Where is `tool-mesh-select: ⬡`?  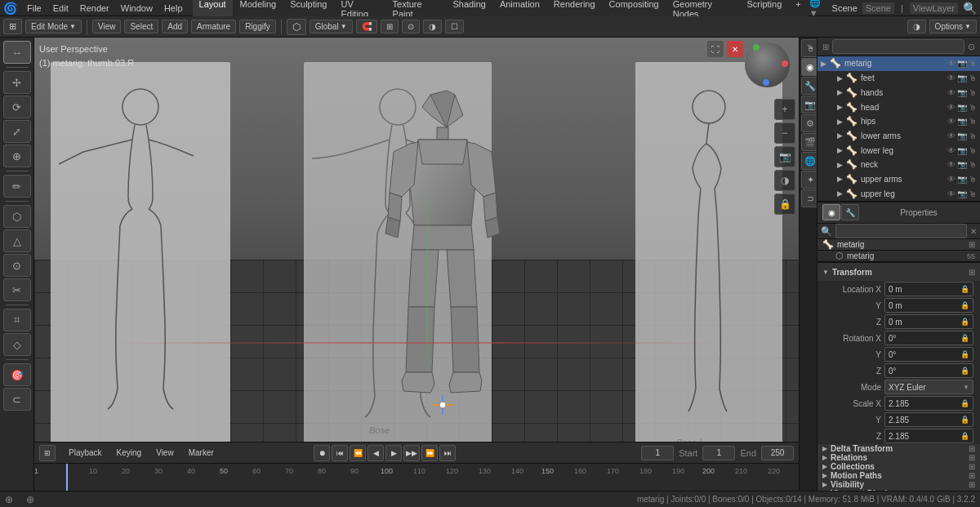
tool-mesh-select: ⬡ is located at coordinates (17, 216).